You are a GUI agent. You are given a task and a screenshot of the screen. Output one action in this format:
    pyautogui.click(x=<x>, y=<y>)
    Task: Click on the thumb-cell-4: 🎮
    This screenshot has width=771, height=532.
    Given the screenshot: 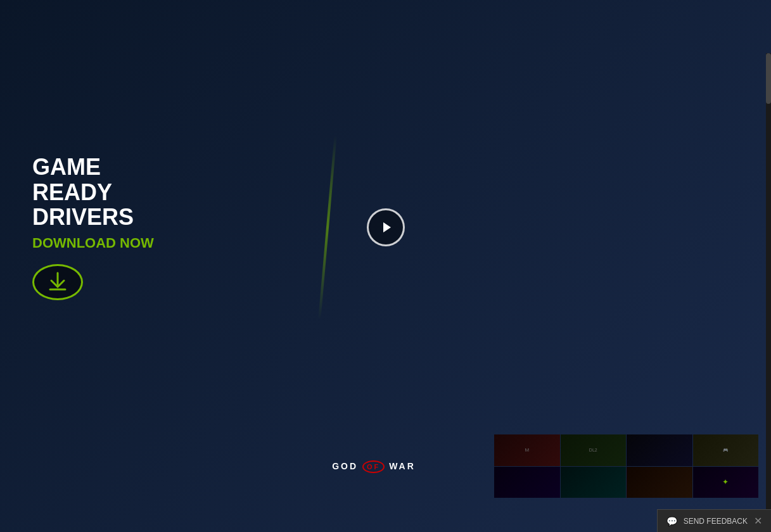 What is the action you would take?
    pyautogui.click(x=726, y=450)
    